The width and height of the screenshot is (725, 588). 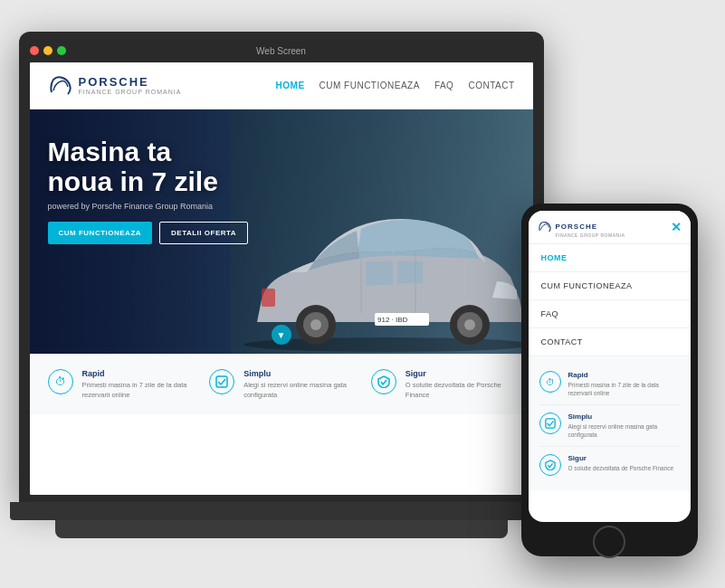 What do you see at coordinates (590, 235) in the screenshot?
I see `mobile-logo-sub: FINANCE GROUP ROMANIA` at bounding box center [590, 235].